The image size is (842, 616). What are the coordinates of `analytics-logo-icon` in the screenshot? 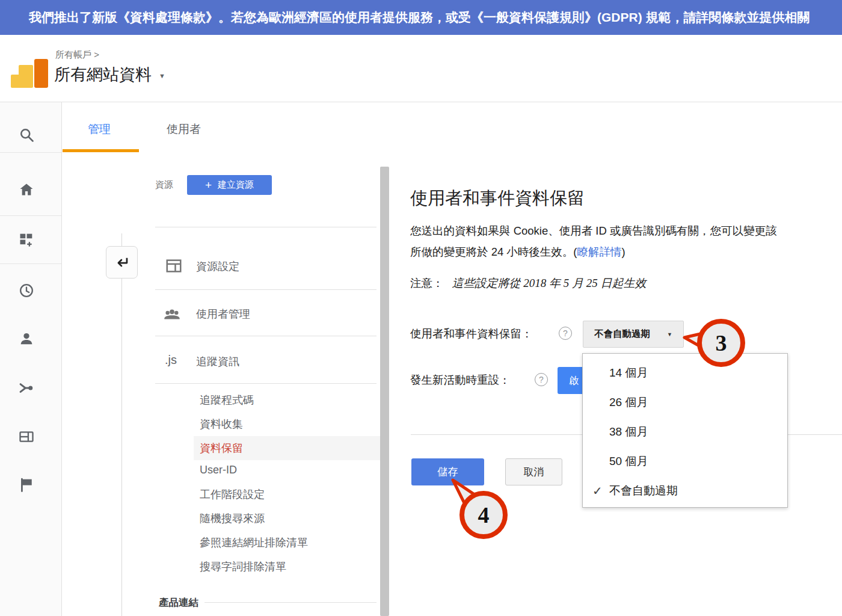 It's located at (30, 73).